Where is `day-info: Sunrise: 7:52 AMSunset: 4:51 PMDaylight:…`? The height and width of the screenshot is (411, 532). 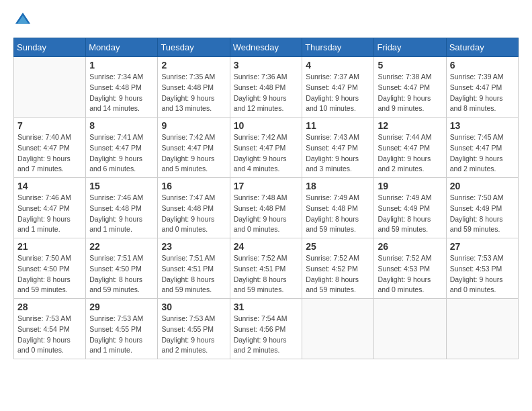
day-info: Sunrise: 7:52 AMSunset: 4:51 PMDaylight:… is located at coordinates (266, 274).